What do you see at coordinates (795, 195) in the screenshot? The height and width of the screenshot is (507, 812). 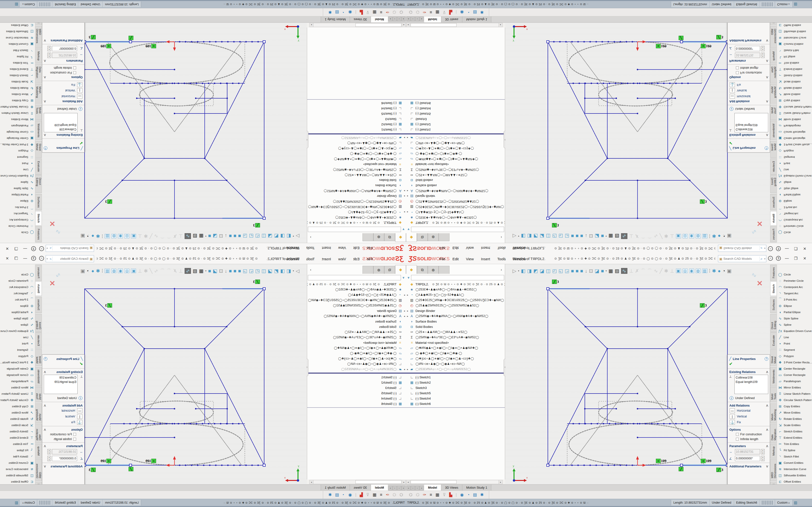 I see `sketch-tool-item: ◖ Partial Ellipse` at bounding box center [795, 195].